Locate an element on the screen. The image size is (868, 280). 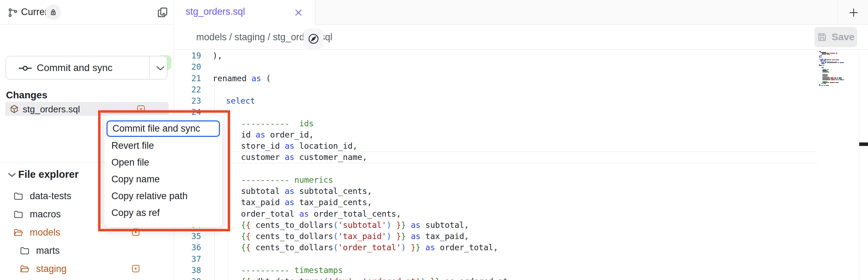
branch-lock-badge is located at coordinates (53, 12).